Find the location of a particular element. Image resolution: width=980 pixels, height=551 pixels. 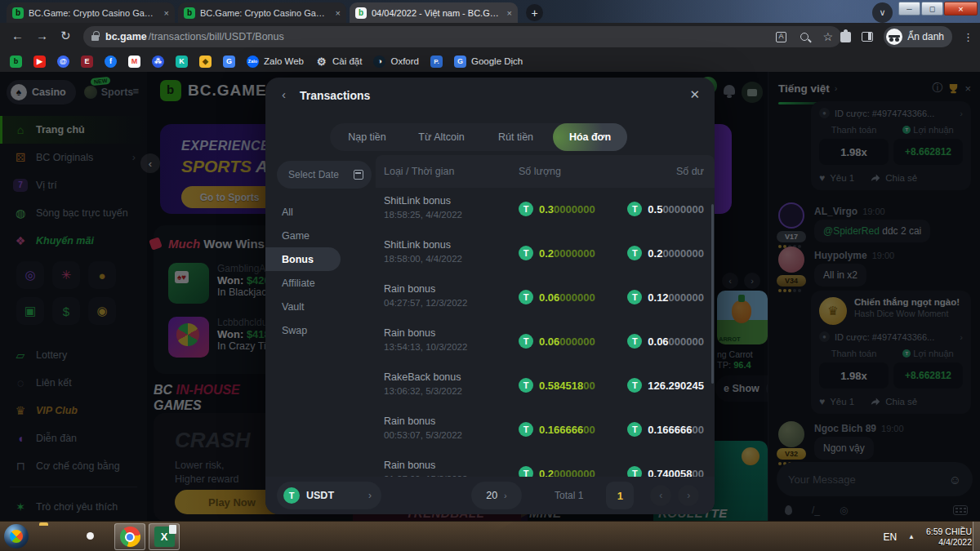

window-controls: ─ ◻ × is located at coordinates (938, 8).